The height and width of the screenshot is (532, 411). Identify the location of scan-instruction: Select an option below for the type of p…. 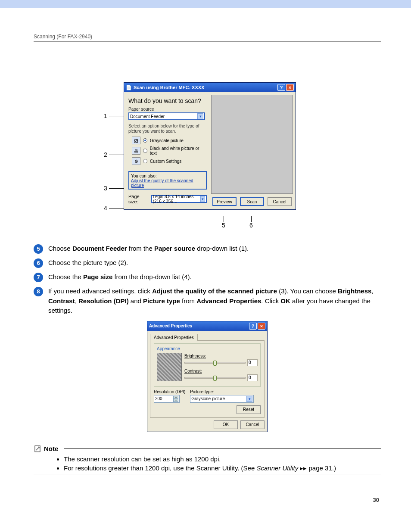
(168, 129).